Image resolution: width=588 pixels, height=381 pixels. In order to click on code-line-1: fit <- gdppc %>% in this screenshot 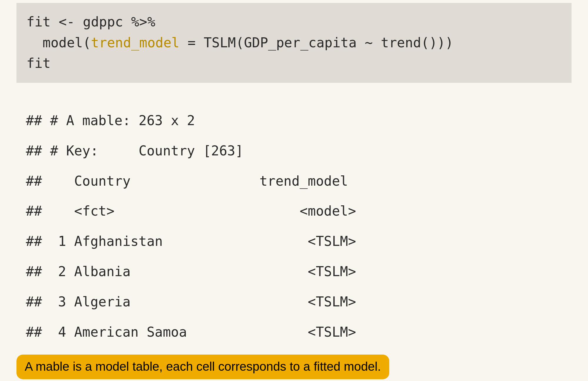, I will do `click(91, 22)`.